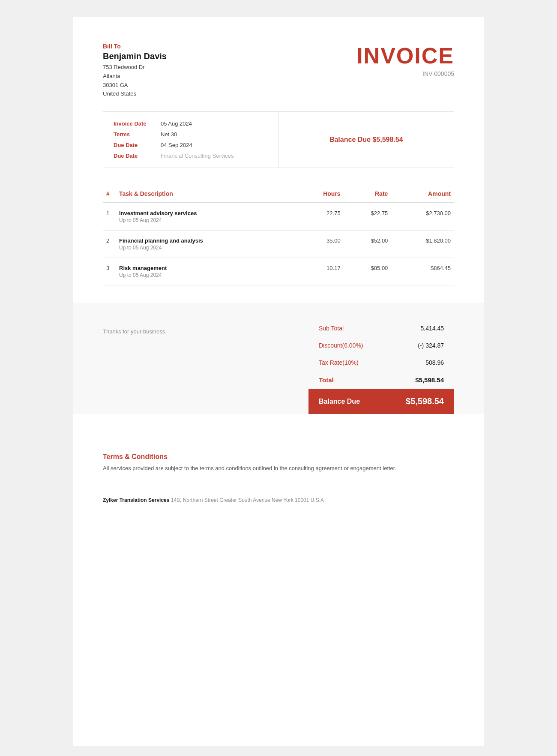 The image size is (557, 756). I want to click on items-table: # Task & Description Hours Rate Amount 1…, so click(278, 235).